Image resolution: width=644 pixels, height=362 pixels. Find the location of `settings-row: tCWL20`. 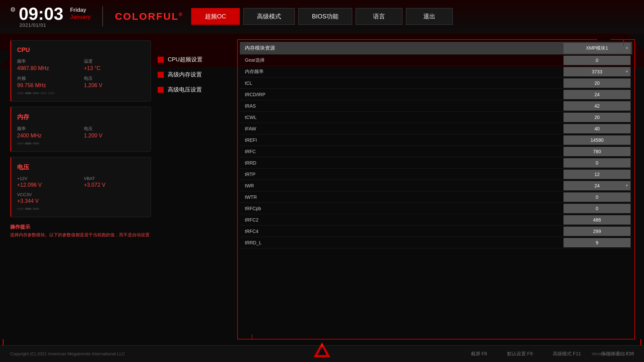

settings-row: tCWL20 is located at coordinates (436, 117).